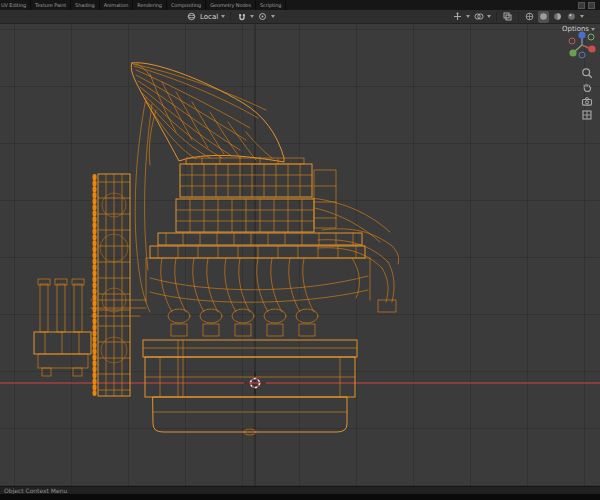 Image resolution: width=600 pixels, height=500 pixels. Describe the element at coordinates (192, 17) in the screenshot. I see `orientation-globe-icon` at that location.